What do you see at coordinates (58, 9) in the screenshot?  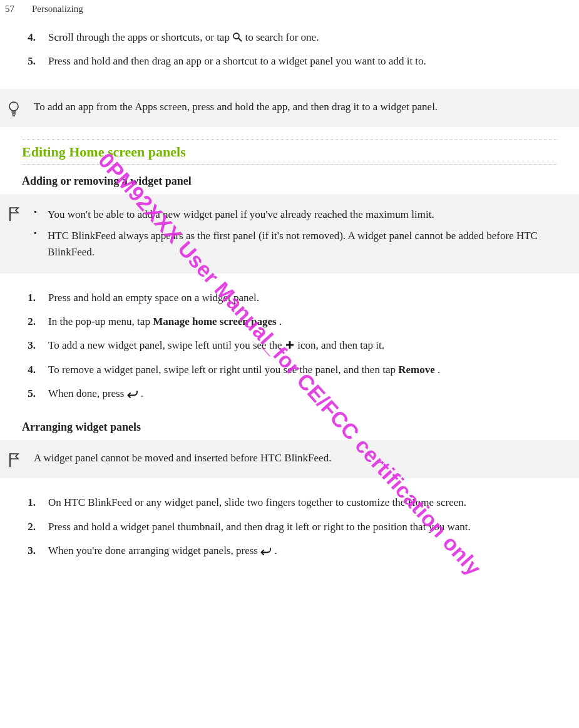 I see `chapter-title: Personalizing` at bounding box center [58, 9].